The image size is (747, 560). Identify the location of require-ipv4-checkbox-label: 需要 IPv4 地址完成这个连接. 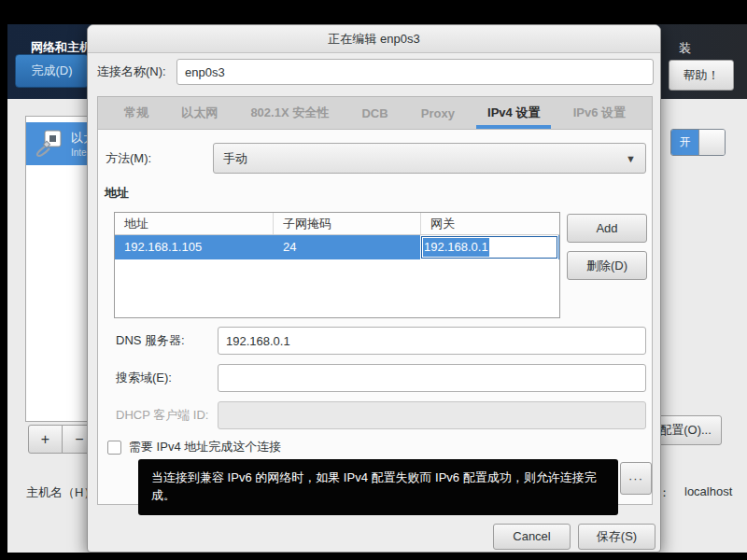
(205, 447).